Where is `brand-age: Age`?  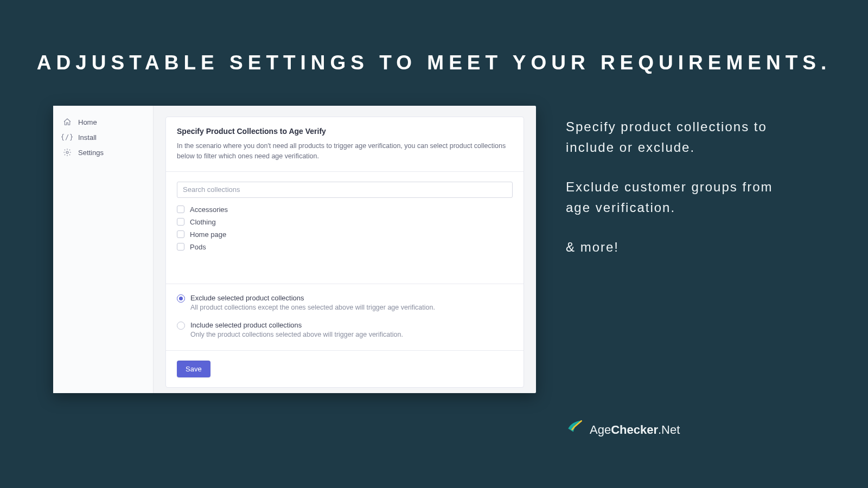 brand-age: Age is located at coordinates (600, 429).